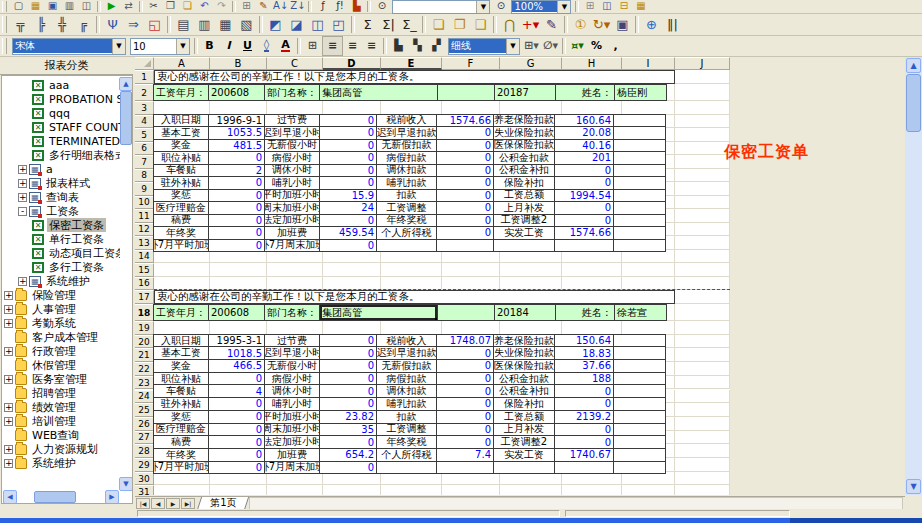  Describe the element at coordinates (204, 24) in the screenshot. I see `report-grid-2-icon: ▥` at that location.